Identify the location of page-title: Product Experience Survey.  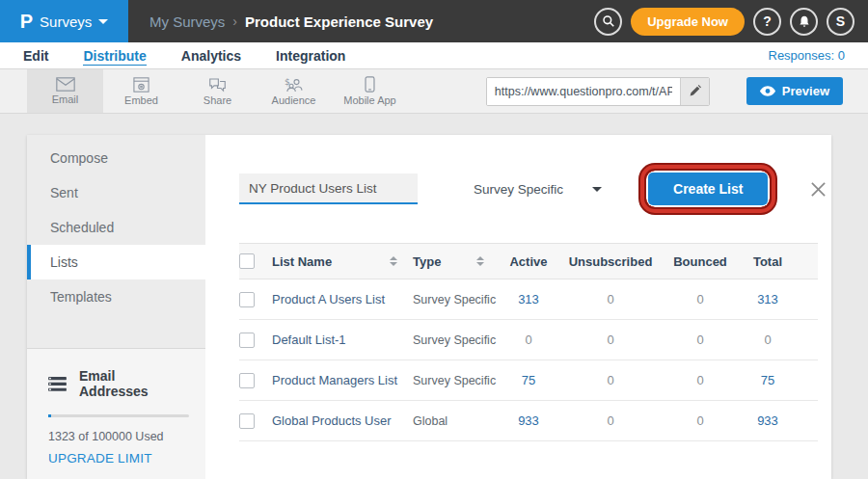
(339, 21).